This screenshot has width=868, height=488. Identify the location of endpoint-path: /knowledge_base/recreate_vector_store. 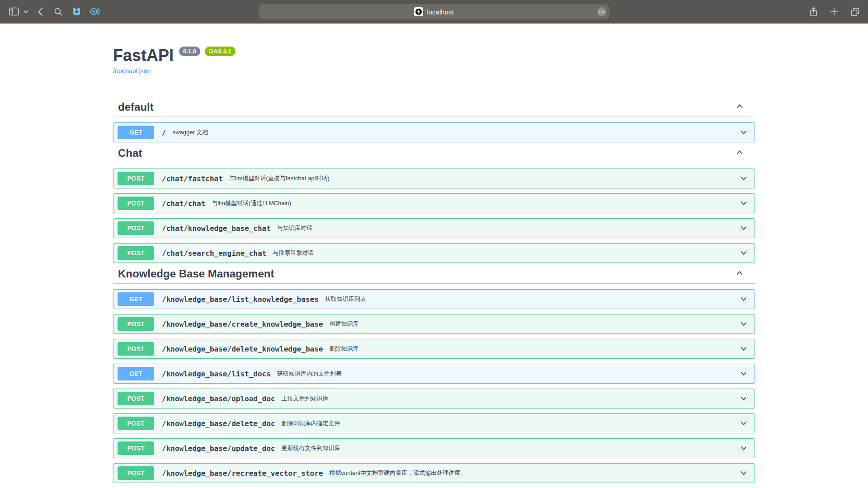
(242, 474).